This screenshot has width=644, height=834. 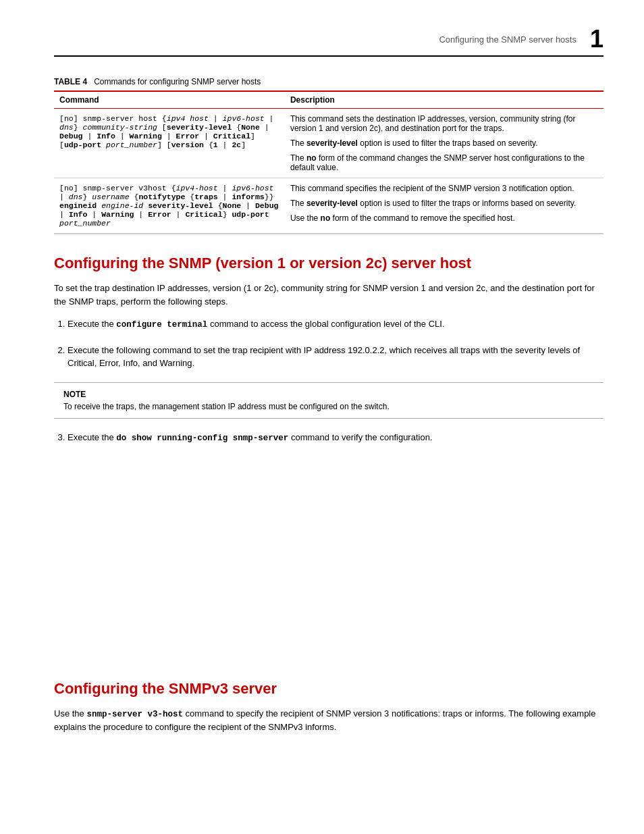 I want to click on table-header-row: Command Description, so click(x=329, y=100).